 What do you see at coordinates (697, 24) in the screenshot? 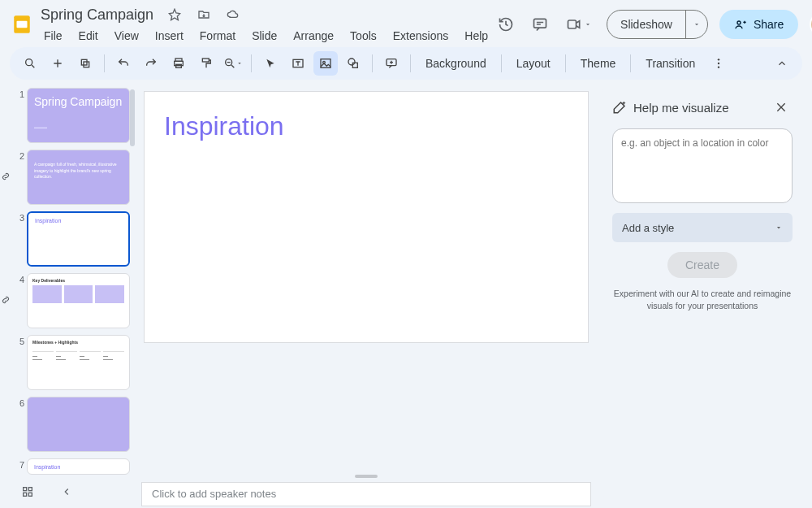
I see `slideshow-dropdown` at bounding box center [697, 24].